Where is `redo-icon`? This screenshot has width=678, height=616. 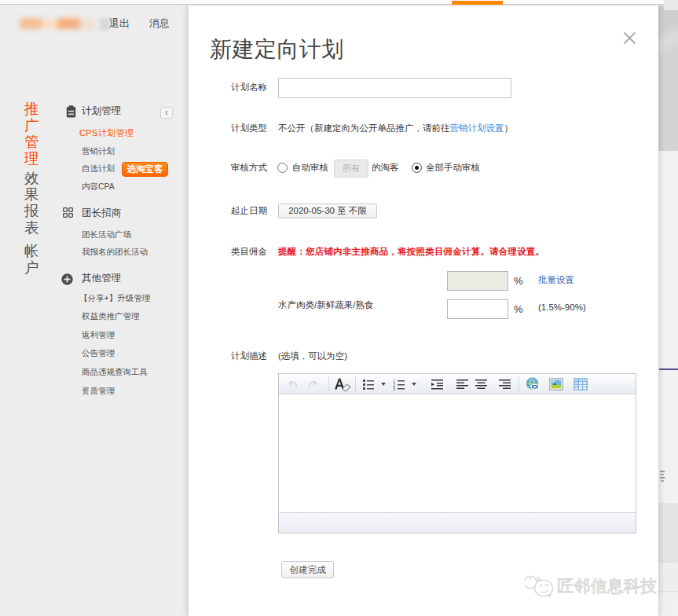
redo-icon is located at coordinates (313, 384).